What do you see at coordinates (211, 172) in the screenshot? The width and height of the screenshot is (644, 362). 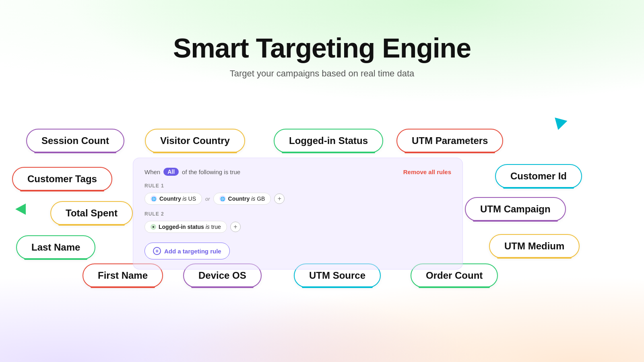 I see `of-text: of the following is true` at bounding box center [211, 172].